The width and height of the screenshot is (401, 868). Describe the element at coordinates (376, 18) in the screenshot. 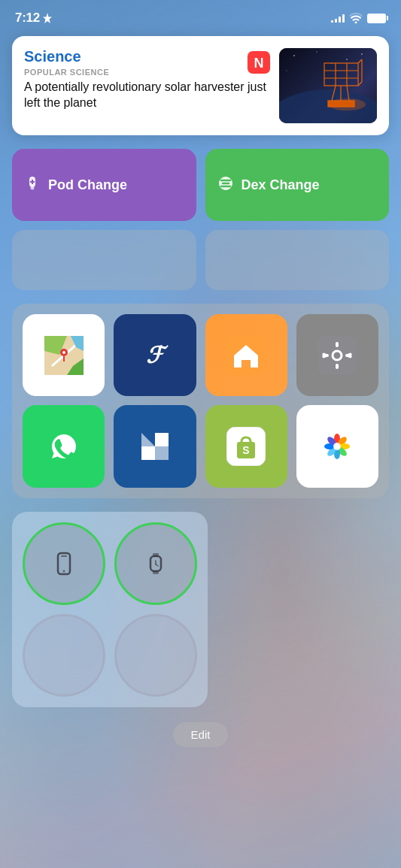

I see `battery-icon` at that location.